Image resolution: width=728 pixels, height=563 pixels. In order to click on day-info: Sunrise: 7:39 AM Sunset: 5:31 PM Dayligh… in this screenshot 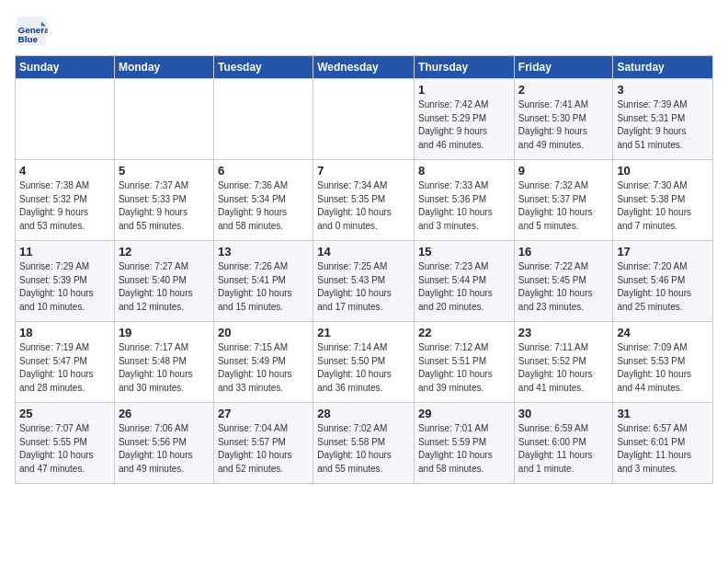, I will do `click(663, 125)`.